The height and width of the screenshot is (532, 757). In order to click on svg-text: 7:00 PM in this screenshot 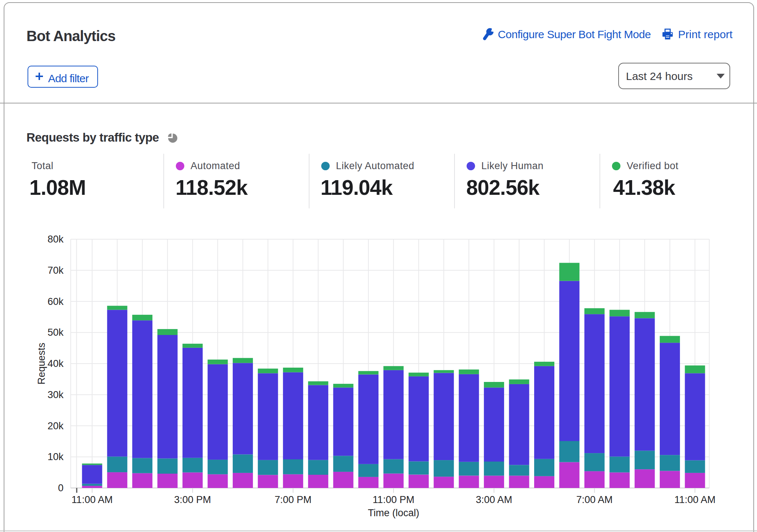, I will do `click(293, 500)`.